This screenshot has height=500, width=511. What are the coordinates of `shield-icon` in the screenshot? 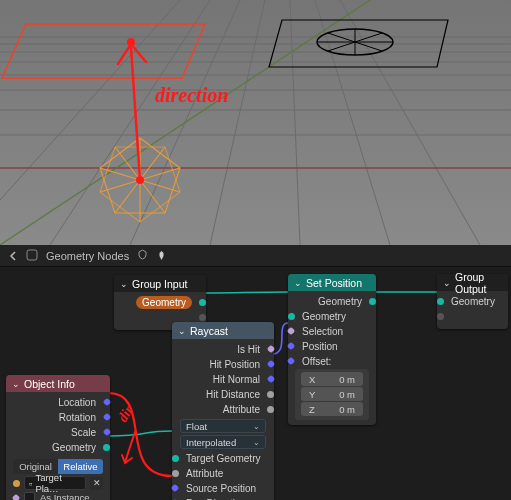 It's located at (142, 256).